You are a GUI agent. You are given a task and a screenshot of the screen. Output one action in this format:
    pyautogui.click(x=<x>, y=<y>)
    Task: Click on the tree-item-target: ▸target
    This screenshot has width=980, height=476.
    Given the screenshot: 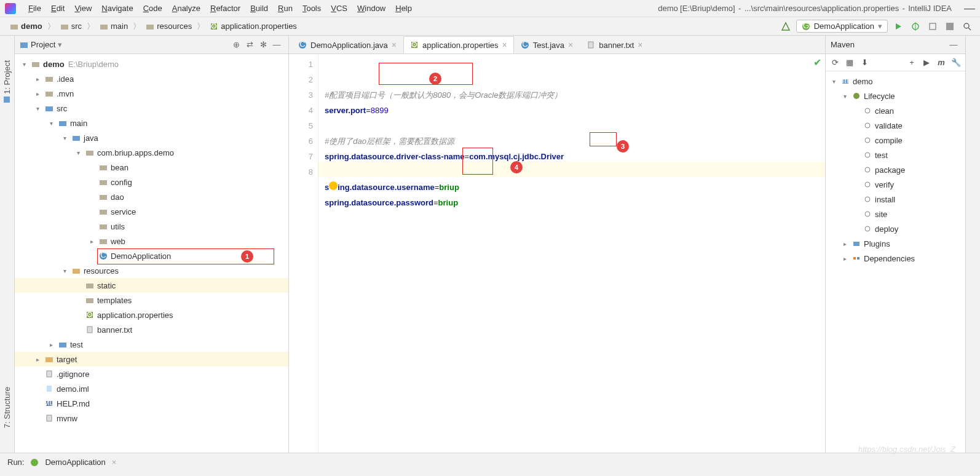 What is the action you would take?
    pyautogui.click(x=151, y=359)
    